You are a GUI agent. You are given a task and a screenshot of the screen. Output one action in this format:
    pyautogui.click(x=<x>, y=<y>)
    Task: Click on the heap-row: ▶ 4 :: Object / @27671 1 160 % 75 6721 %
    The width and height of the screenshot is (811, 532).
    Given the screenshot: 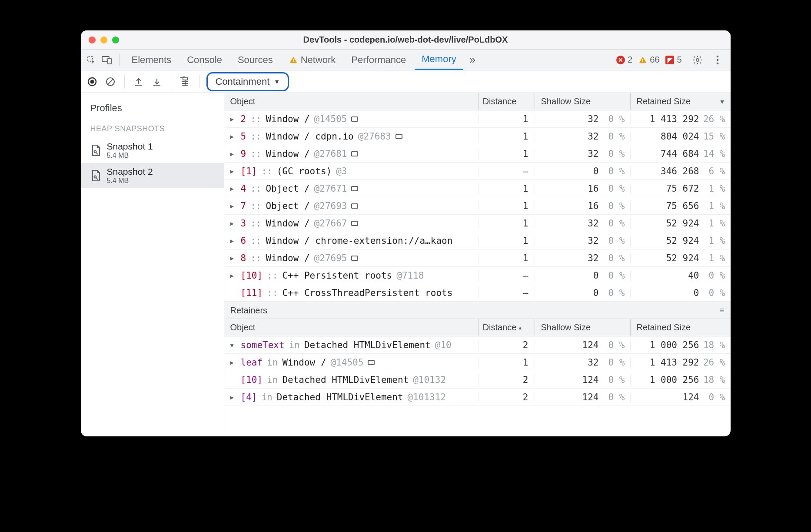 What is the action you would take?
    pyautogui.click(x=477, y=189)
    